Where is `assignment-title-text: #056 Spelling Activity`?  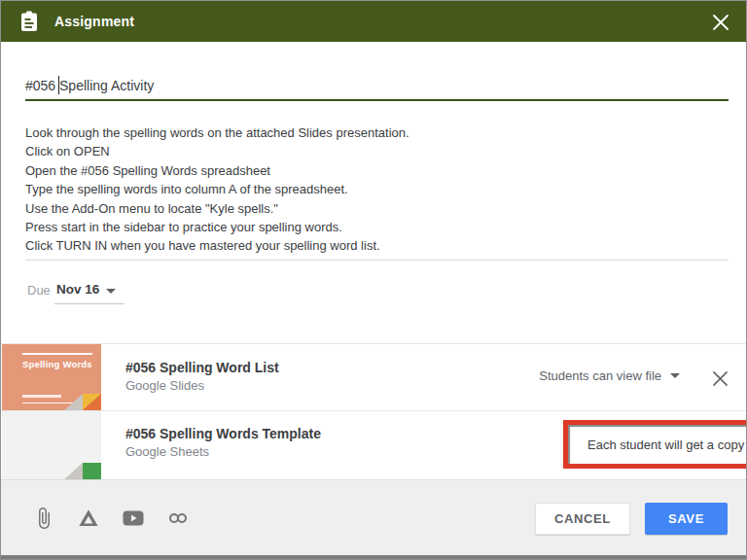
assignment-title-text: #056 Spelling Activity is located at coordinates (89, 86).